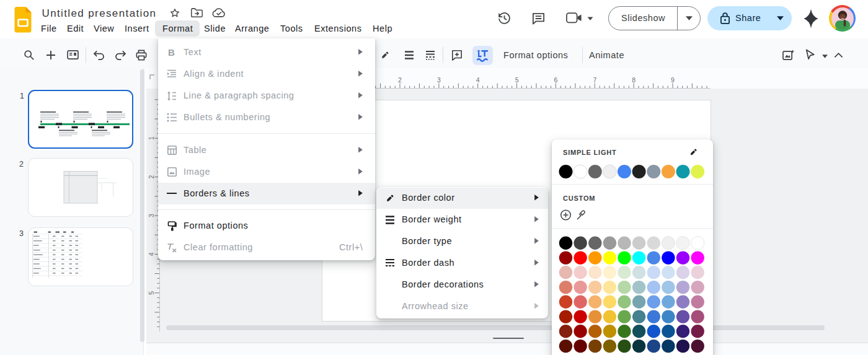  What do you see at coordinates (151, 138) in the screenshot?
I see `svg-text: 1` at bounding box center [151, 138].